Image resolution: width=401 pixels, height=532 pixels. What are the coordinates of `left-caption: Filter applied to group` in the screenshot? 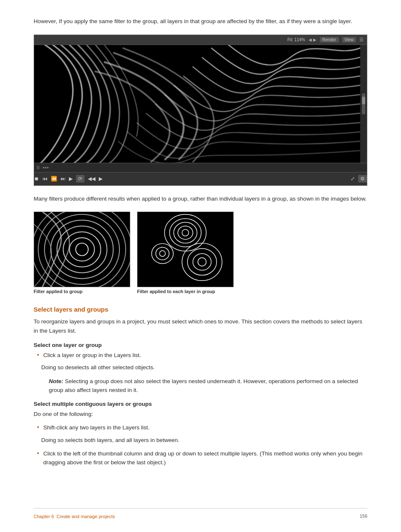 It's located at (82, 291).